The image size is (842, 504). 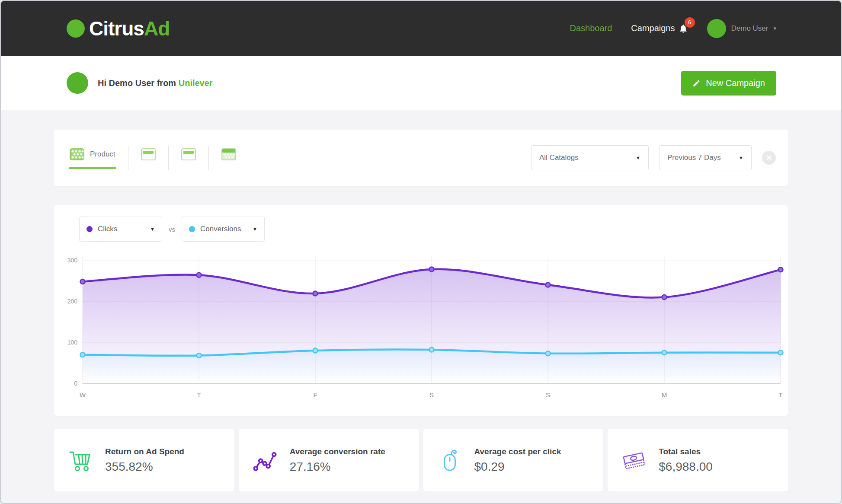 What do you see at coordinates (694, 158) in the screenshot?
I see `date-range-value: Previous 7 Days` at bounding box center [694, 158].